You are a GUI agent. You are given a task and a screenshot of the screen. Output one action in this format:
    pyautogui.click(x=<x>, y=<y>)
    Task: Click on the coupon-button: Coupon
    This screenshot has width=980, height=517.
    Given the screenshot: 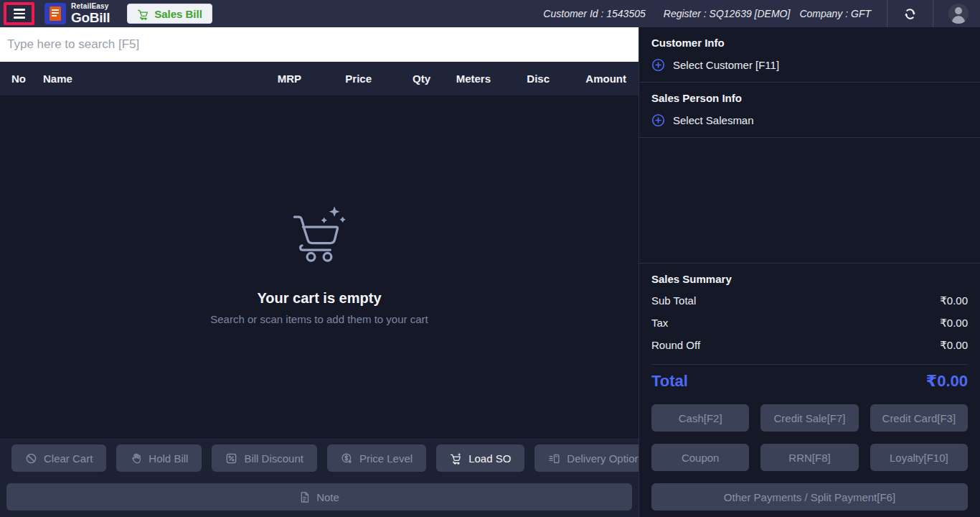 What is the action you would take?
    pyautogui.click(x=700, y=457)
    